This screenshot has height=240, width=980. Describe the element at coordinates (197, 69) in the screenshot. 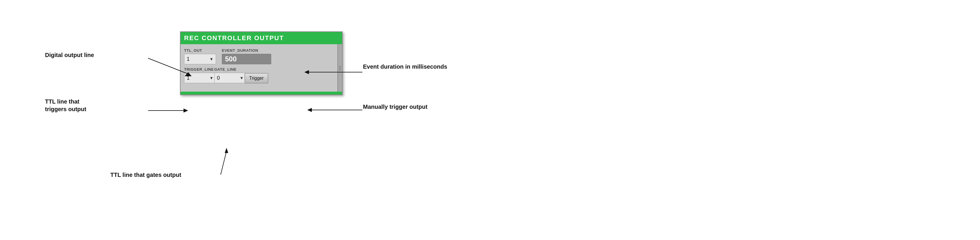

I see `trigger-line-label: TRIGGER_LINE` at that location.